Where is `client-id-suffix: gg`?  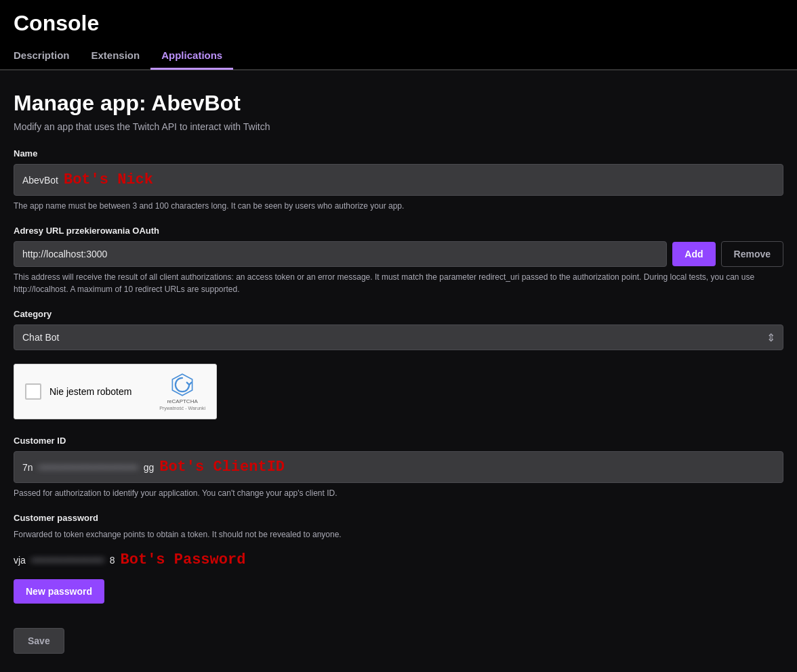
client-id-suffix: gg is located at coordinates (149, 467).